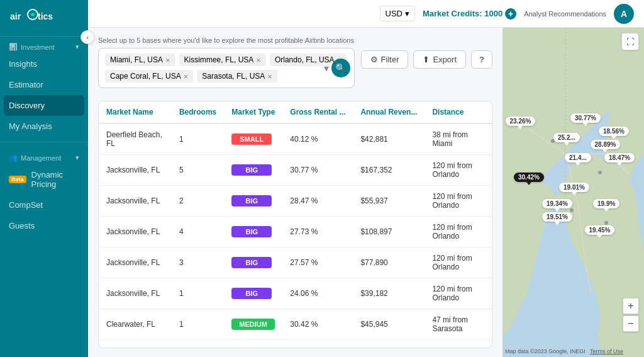 This screenshot has height=357, width=644. What do you see at coordinates (614, 131) in the screenshot?
I see `map-price-label: 18.56%` at bounding box center [614, 131].